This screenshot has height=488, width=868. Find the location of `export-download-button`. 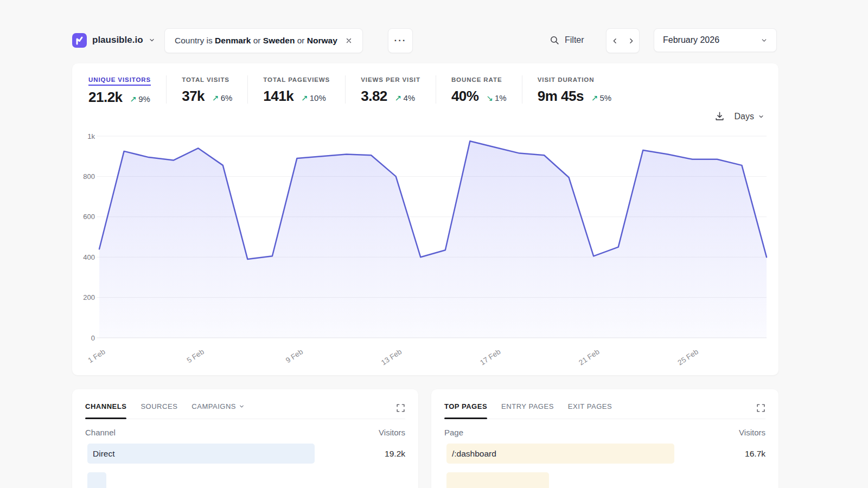

export-download-button is located at coordinates (719, 116).